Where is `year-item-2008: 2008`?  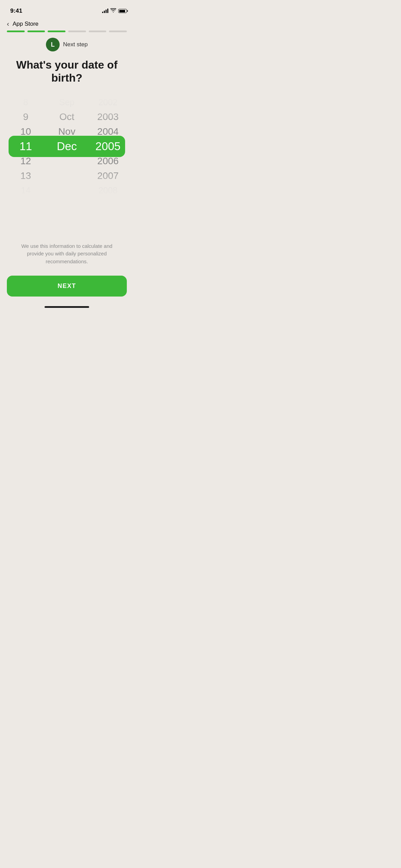
year-item-2008: 2008 is located at coordinates (108, 191).